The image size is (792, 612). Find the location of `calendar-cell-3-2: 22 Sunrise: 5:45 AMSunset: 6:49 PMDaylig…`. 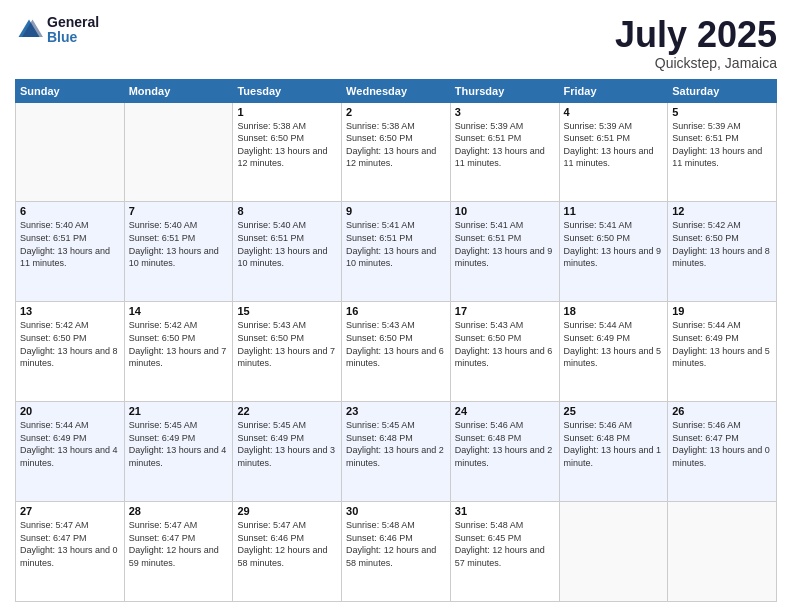

calendar-cell-3-2: 22 Sunrise: 5:45 AMSunset: 6:49 PMDaylig… is located at coordinates (288, 452).